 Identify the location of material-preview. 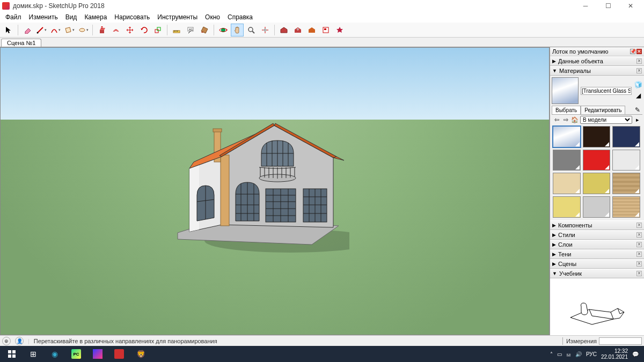
(565, 91).